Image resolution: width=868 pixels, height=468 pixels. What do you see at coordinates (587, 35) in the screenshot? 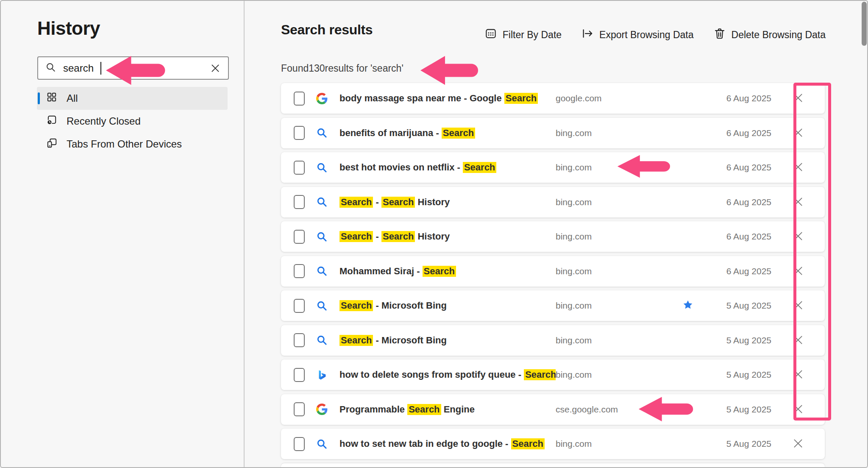
I see `export-icon` at bounding box center [587, 35].